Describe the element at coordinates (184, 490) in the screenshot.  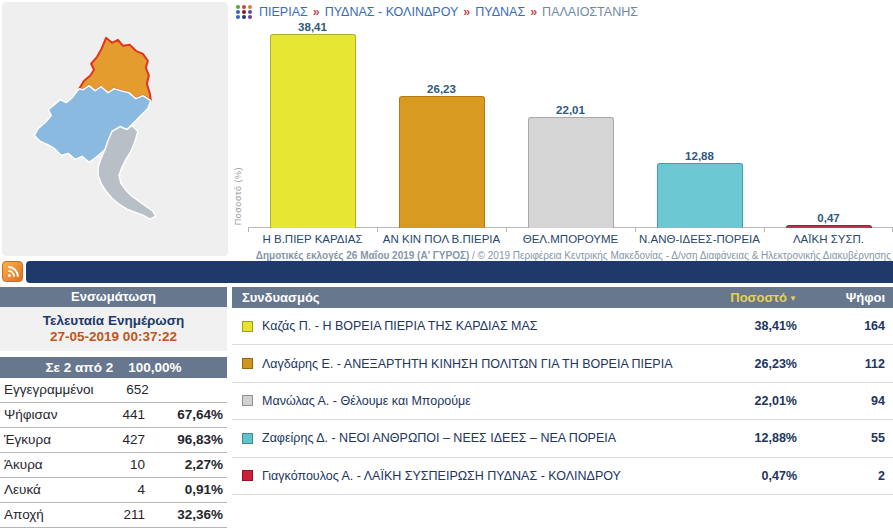
I see `stats-row-percent: 0,91%` at that location.